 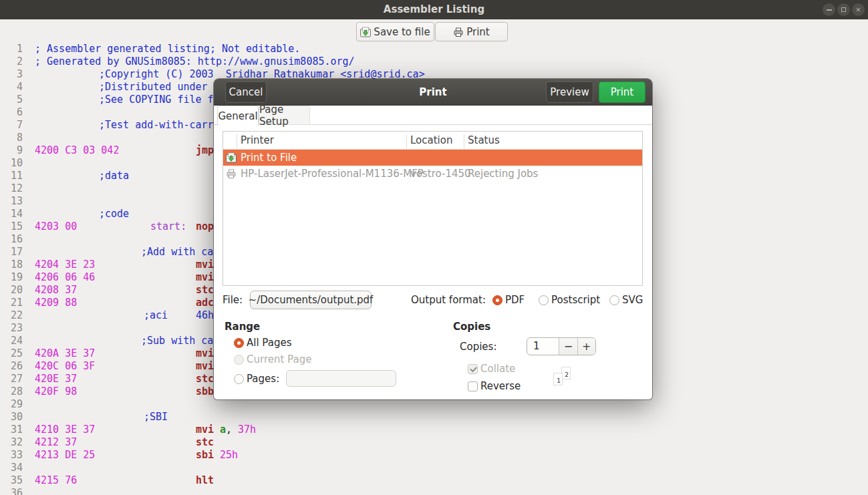 What do you see at coordinates (576, 300) in the screenshot?
I see `radio-postscript-label: Postscript` at bounding box center [576, 300].